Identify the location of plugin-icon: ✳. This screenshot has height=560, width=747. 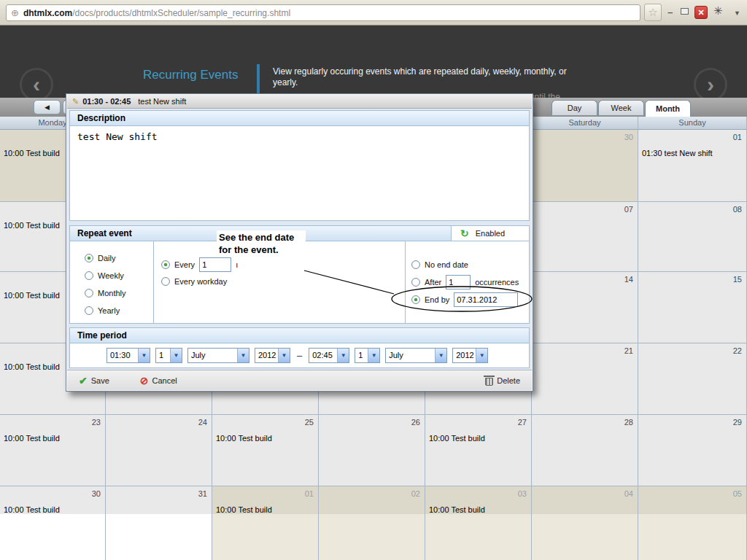
(718, 10).